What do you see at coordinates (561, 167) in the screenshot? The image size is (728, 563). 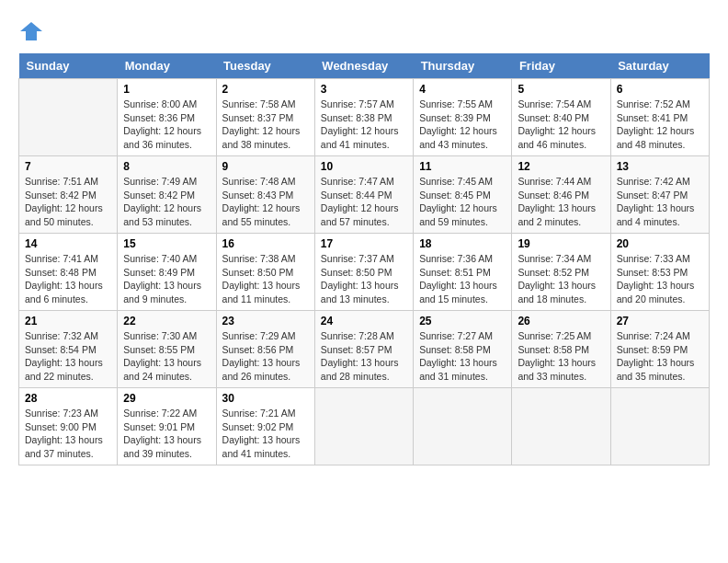 I see `day-number: 12` at bounding box center [561, 167].